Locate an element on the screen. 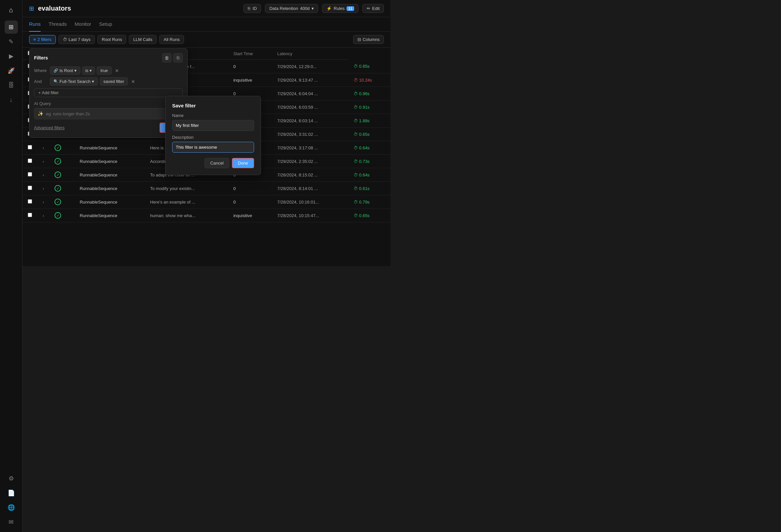  copy-filter-button: ⎘ is located at coordinates (178, 58).